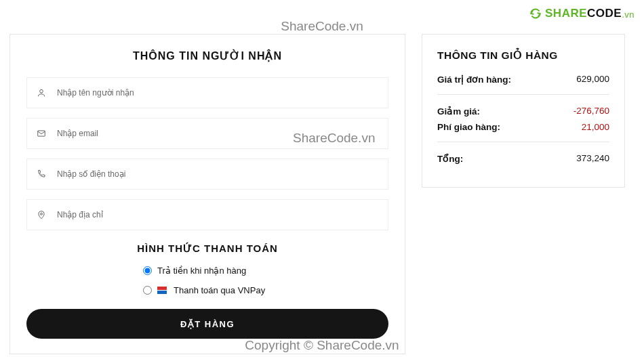  I want to click on user-icon, so click(44, 93).